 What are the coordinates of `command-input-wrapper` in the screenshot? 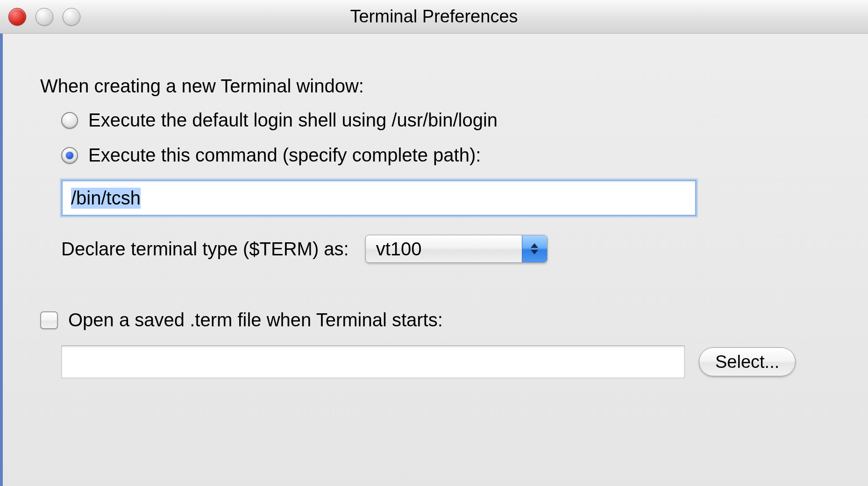 It's located at (446, 198).